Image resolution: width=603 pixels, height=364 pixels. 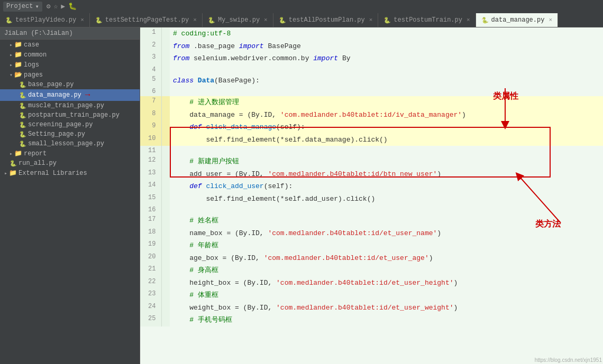 What do you see at coordinates (60, 125) in the screenshot?
I see `sidebar-item-label: screening_page.py` at bounding box center [60, 125].